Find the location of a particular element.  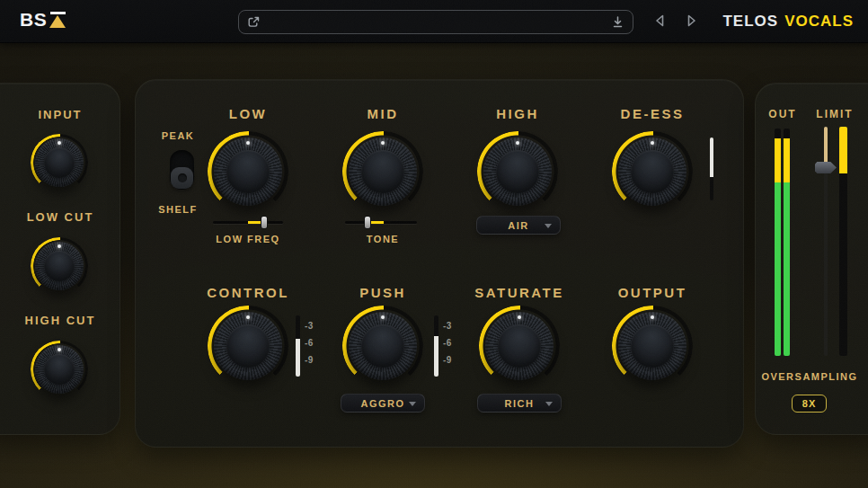

next-preset-button is located at coordinates (692, 22).